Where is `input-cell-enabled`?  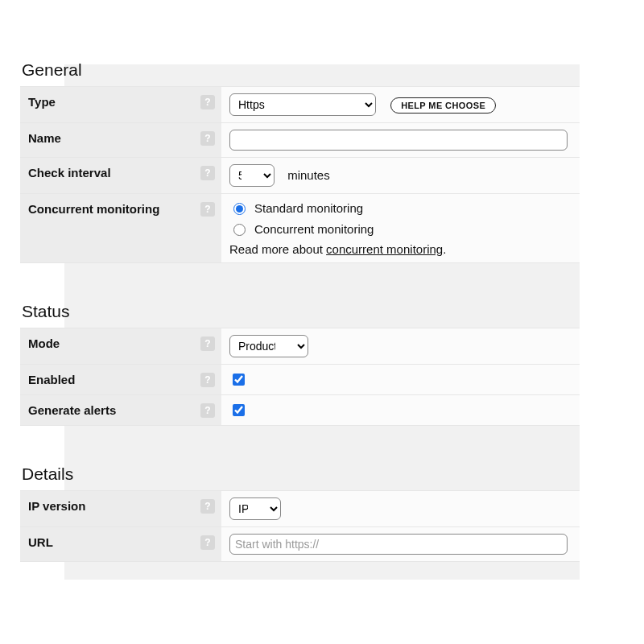
input-cell-enabled is located at coordinates (401, 380).